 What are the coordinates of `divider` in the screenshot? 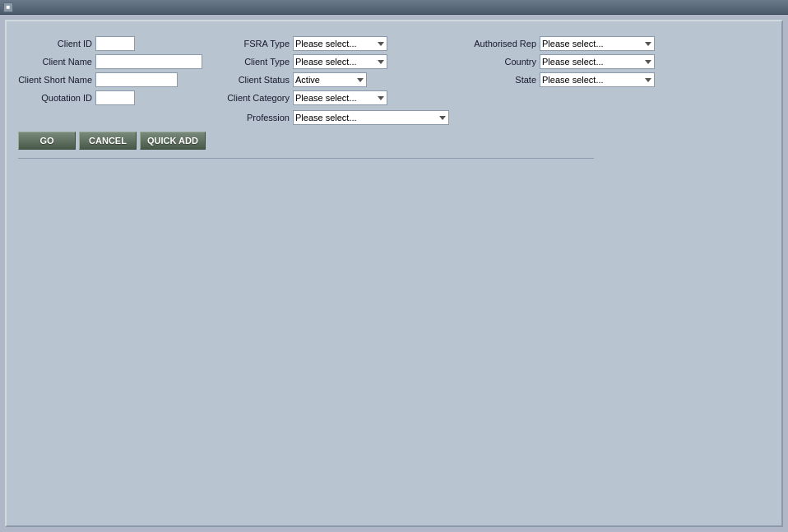 It's located at (306, 158).